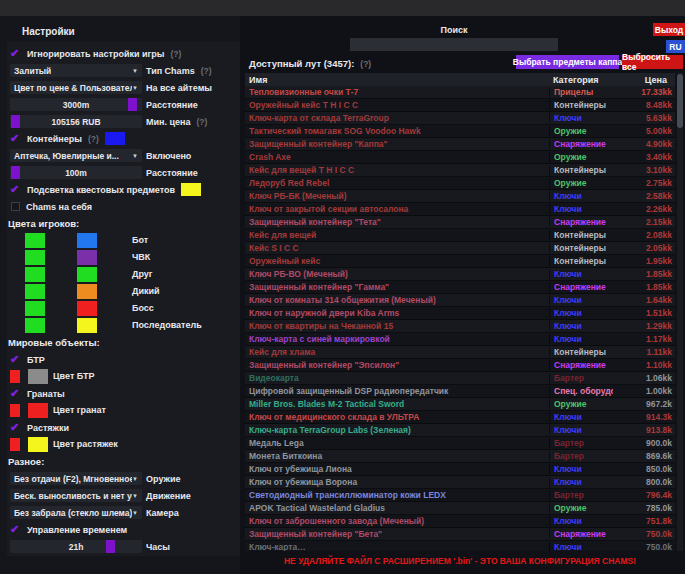 Image resolution: width=685 pixels, height=574 pixels. Describe the element at coordinates (454, 44) in the screenshot. I see `search-input` at that location.